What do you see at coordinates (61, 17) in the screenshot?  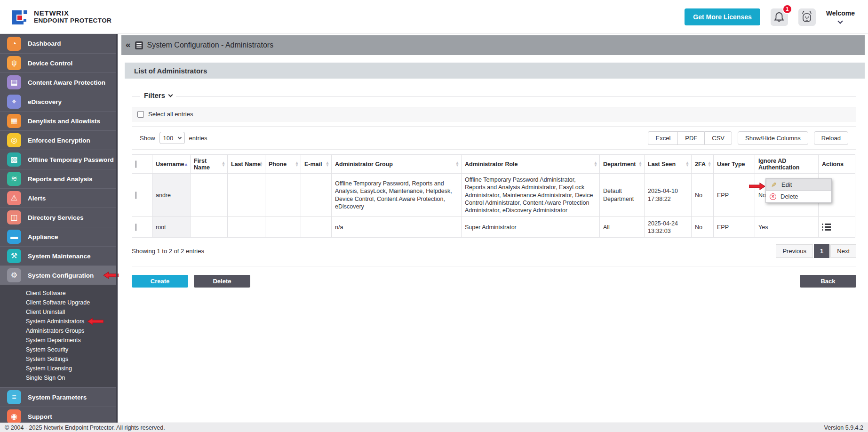 I see `brand: NETWRIX ENDPOINT PROTECTOR` at bounding box center [61, 17].